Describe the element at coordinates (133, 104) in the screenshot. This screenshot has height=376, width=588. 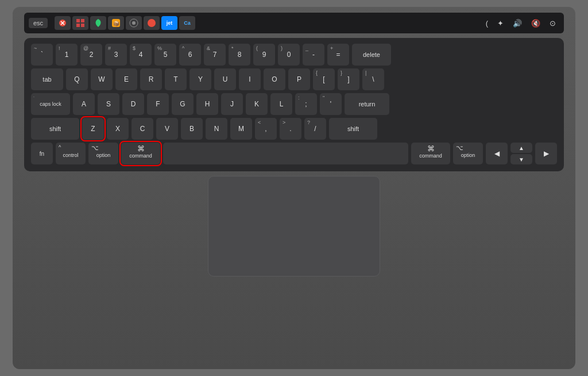
I see `key-d: D` at that location.